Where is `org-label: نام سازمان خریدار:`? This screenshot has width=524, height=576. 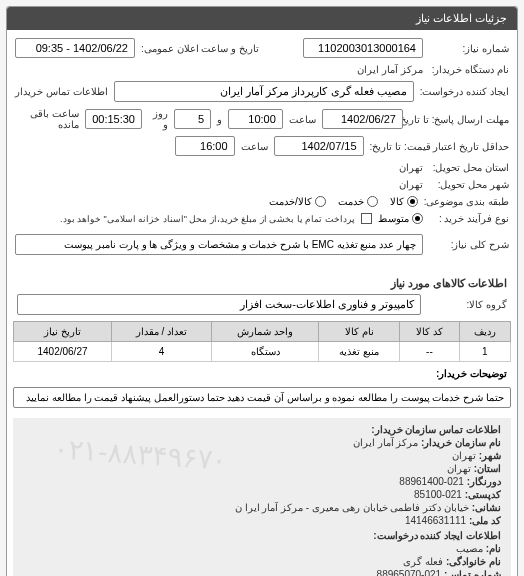 org-label: نام سازمان خریدار: is located at coordinates (461, 442).